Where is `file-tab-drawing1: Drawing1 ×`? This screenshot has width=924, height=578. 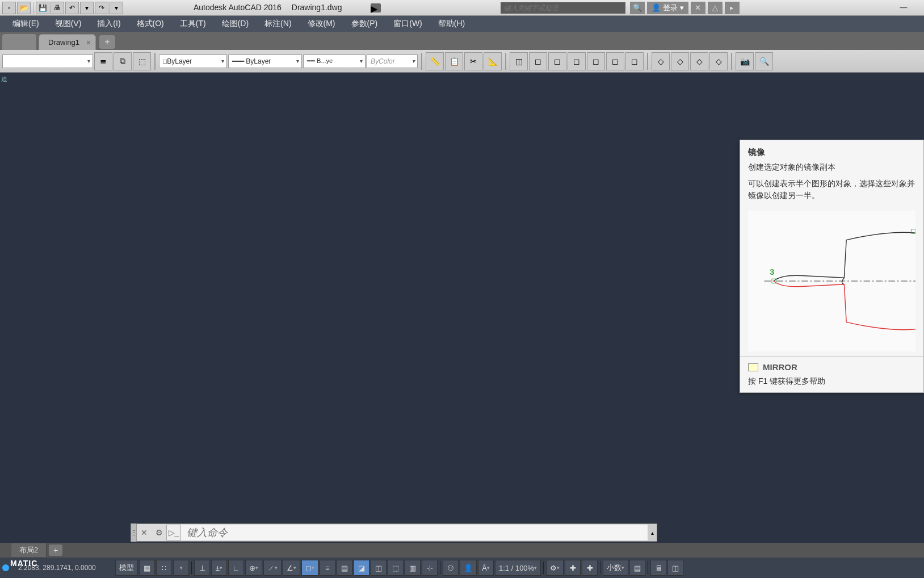 file-tab-drawing1: Drawing1 × is located at coordinates (67, 42).